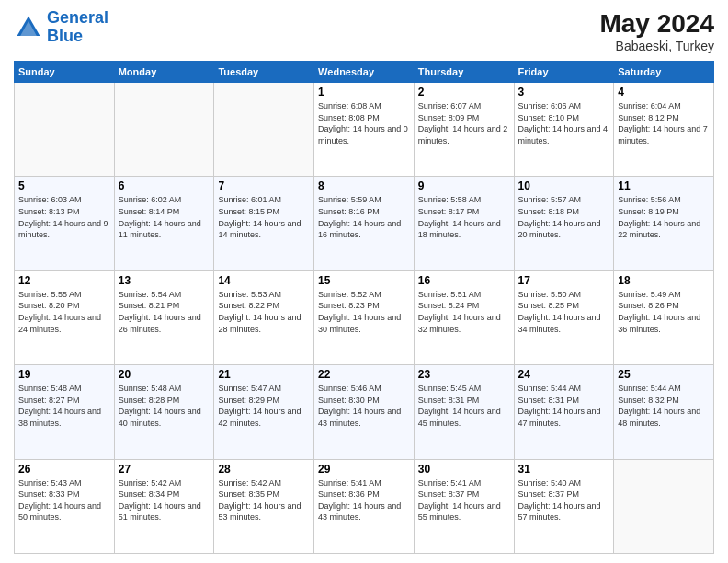 Image resolution: width=728 pixels, height=563 pixels. Describe the element at coordinates (664, 72) in the screenshot. I see `weekday-header: Saturday` at that location.